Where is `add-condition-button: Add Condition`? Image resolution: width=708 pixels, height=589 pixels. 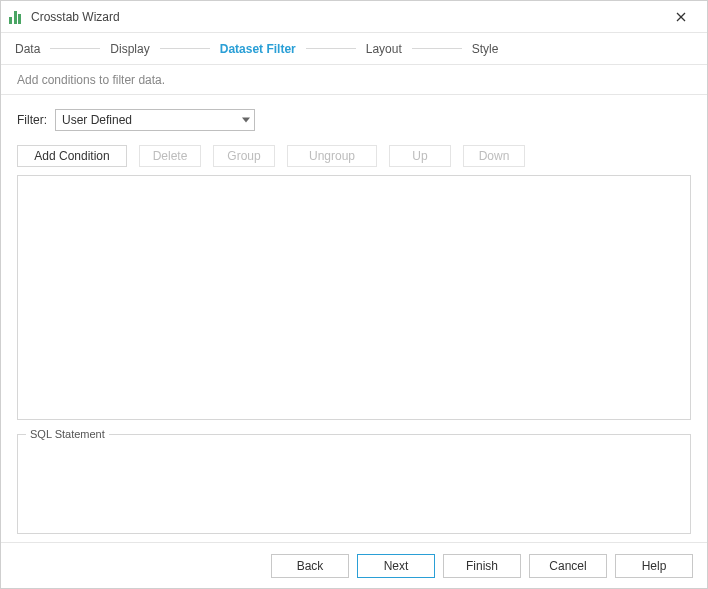 add-condition-button: Add Condition is located at coordinates (72, 156).